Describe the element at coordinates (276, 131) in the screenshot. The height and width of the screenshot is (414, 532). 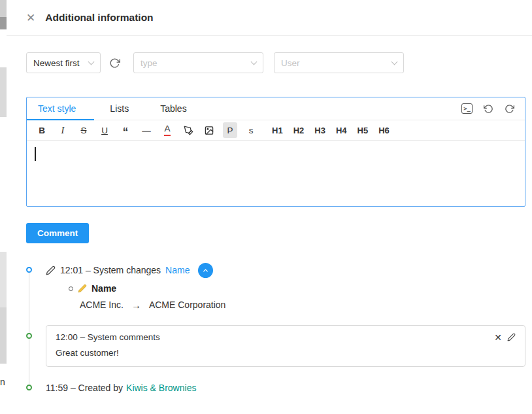
I see `editor-toolbar: B I S U “ — A P s H1 H2 H3 H4 H5 H6` at that location.